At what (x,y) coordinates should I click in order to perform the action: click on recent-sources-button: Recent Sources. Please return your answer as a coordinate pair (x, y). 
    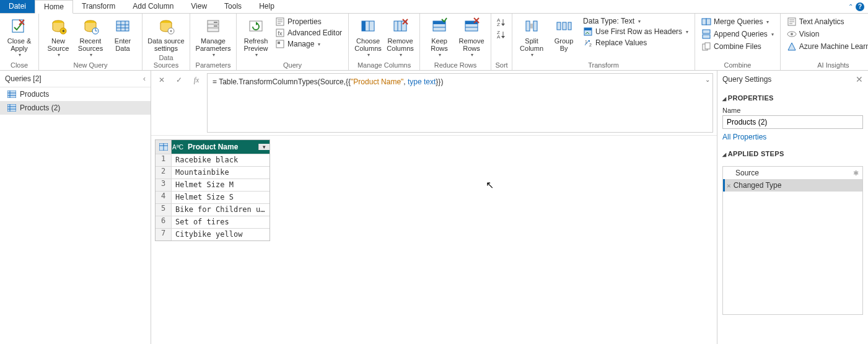
    Looking at the image, I should click on (90, 36).